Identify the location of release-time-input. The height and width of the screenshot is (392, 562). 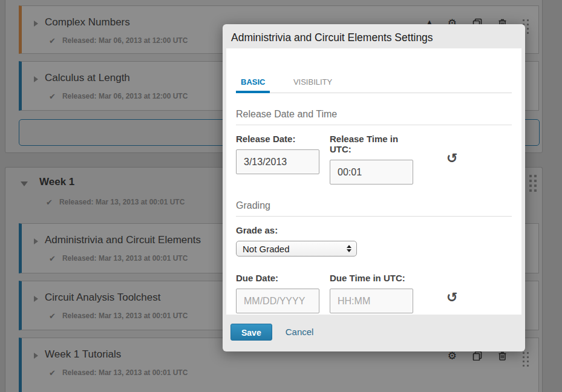
(371, 172).